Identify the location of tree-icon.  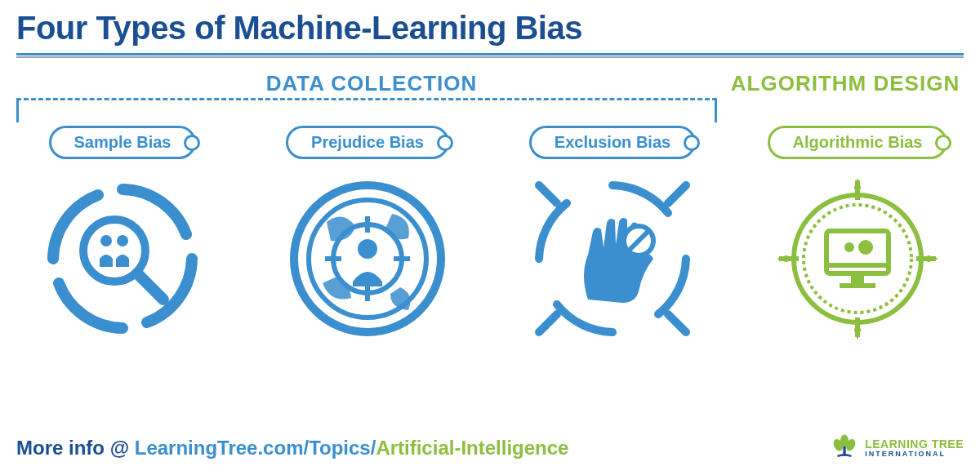
(844, 448).